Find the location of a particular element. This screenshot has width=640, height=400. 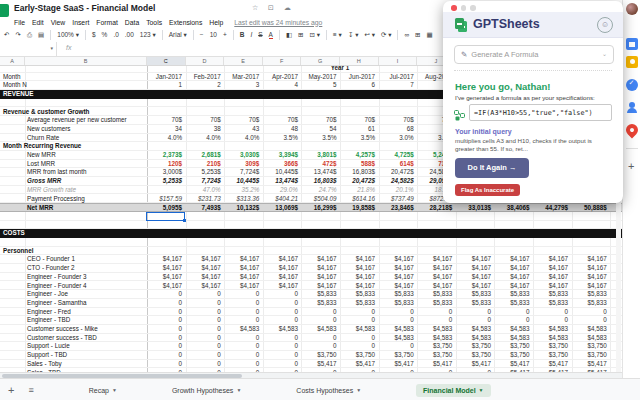

cell: 5 is located at coordinates (318, 86).